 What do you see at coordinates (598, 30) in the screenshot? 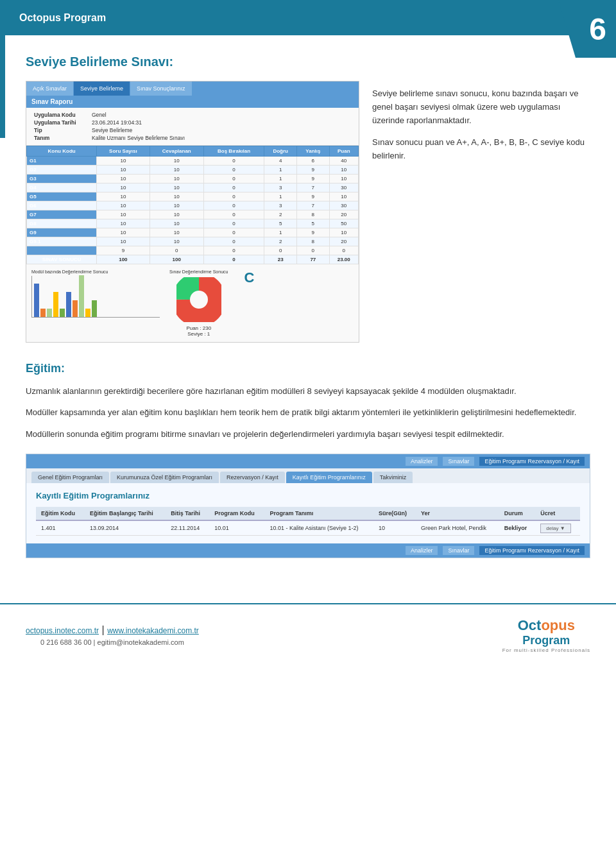
I see `page-number: 6` at bounding box center [598, 30].